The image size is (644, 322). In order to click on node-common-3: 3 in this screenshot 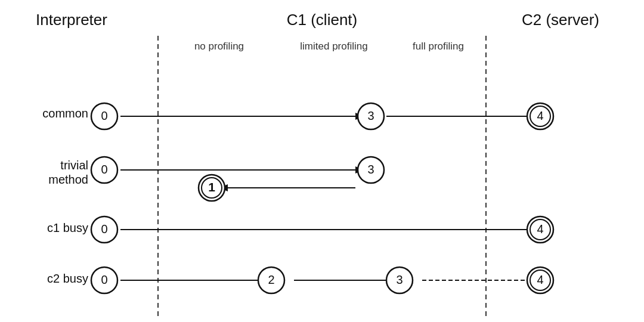, I will do `click(371, 116)`.